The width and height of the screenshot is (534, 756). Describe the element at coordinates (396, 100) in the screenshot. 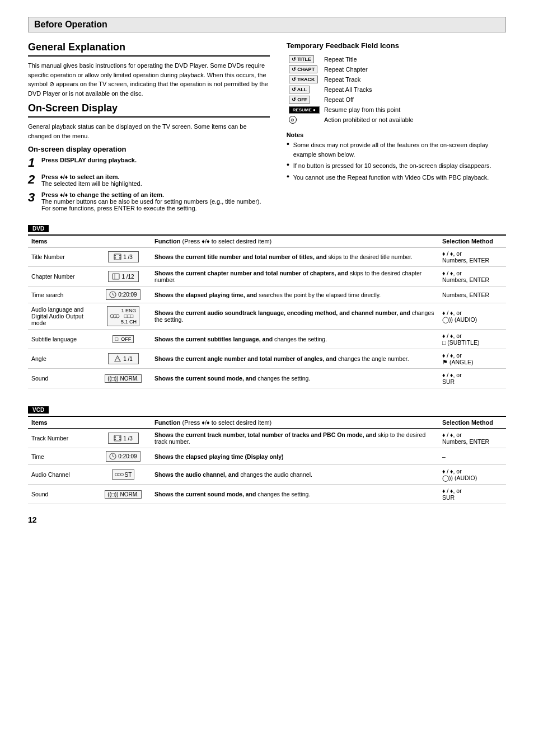

I see `icon-row-repeat-off: ↺ OFF Repeat Off` at that location.